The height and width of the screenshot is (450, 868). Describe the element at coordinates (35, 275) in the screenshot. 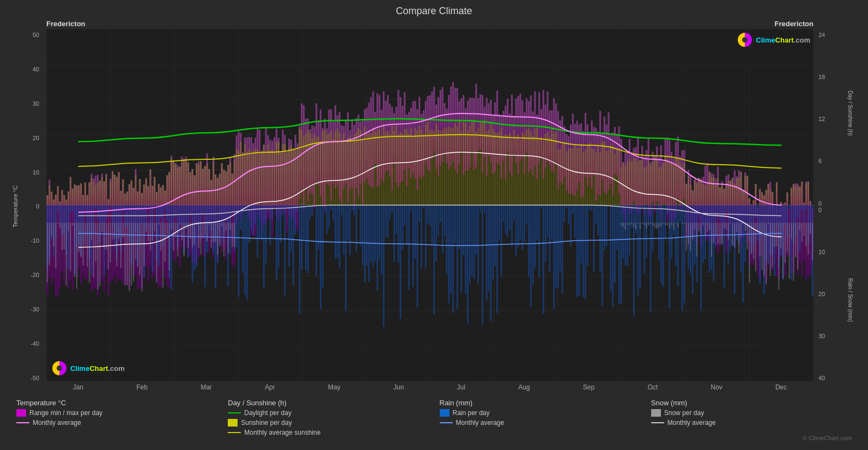

I see `y-tick: -20` at that location.